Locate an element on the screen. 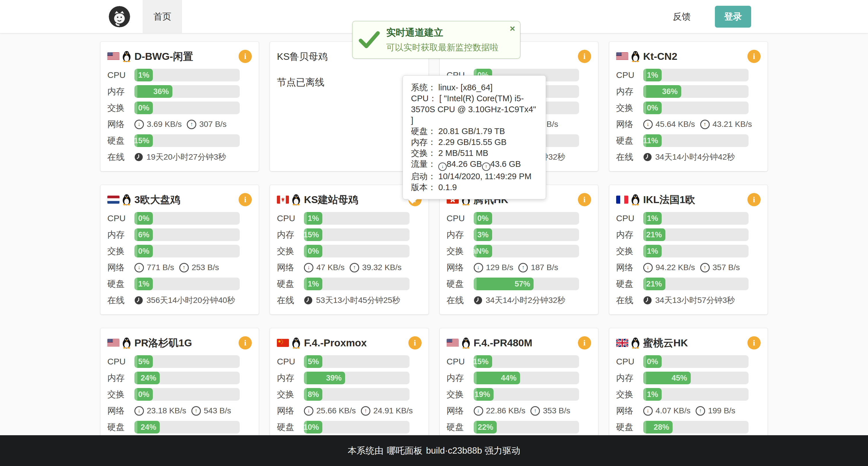 Image resolution: width=868 pixels, height=466 pixels. uptime-value: 34天13小时57分钟3秒 is located at coordinates (695, 300).